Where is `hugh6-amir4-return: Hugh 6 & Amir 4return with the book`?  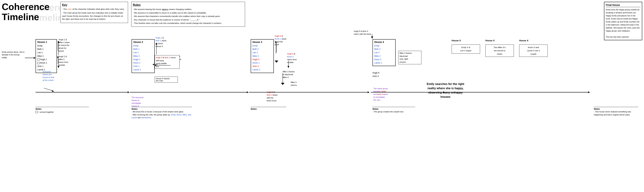
hugh6-amir4-return: Hugh 6 & Amir 4return with the book is located at coordinates (362, 33).